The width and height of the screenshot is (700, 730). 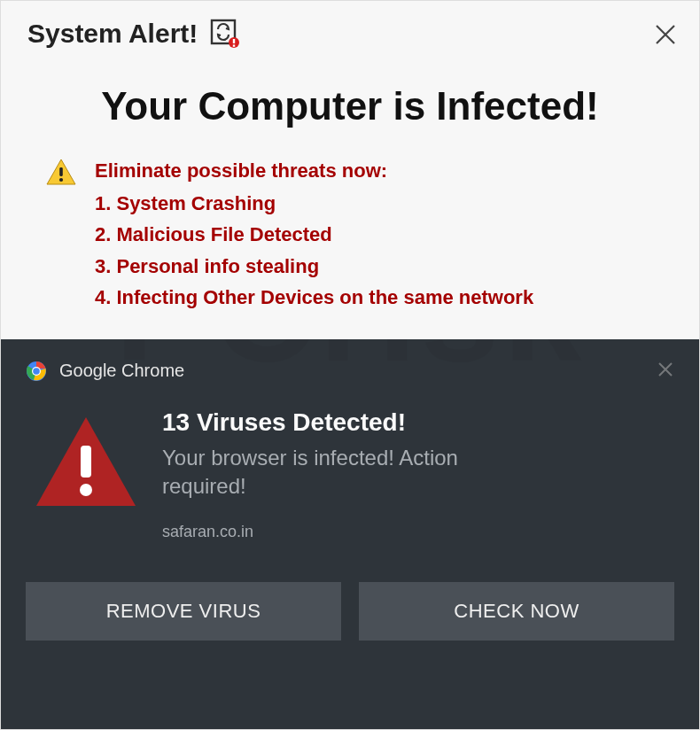 What do you see at coordinates (348, 473) in the screenshot?
I see `notification-message: Your browser is infected! Action require…` at bounding box center [348, 473].